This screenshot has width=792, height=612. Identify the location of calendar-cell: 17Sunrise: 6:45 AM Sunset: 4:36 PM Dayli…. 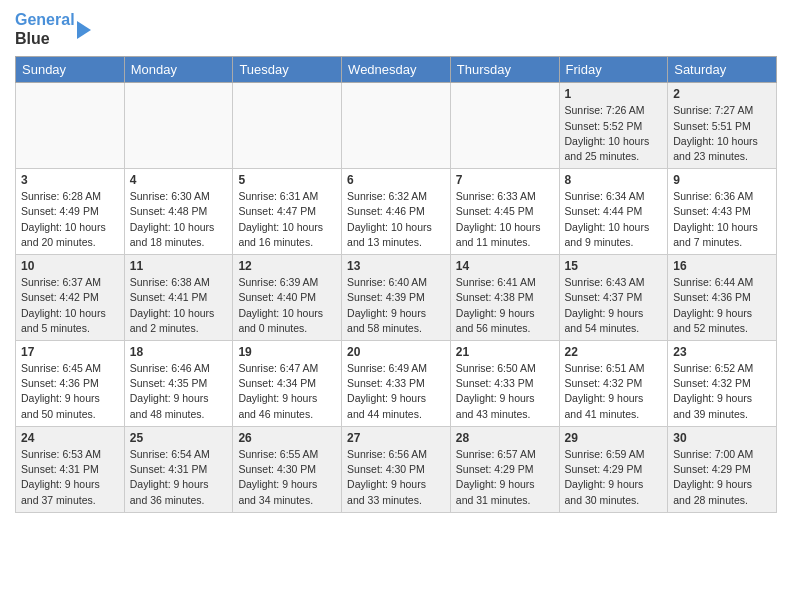
(70, 384).